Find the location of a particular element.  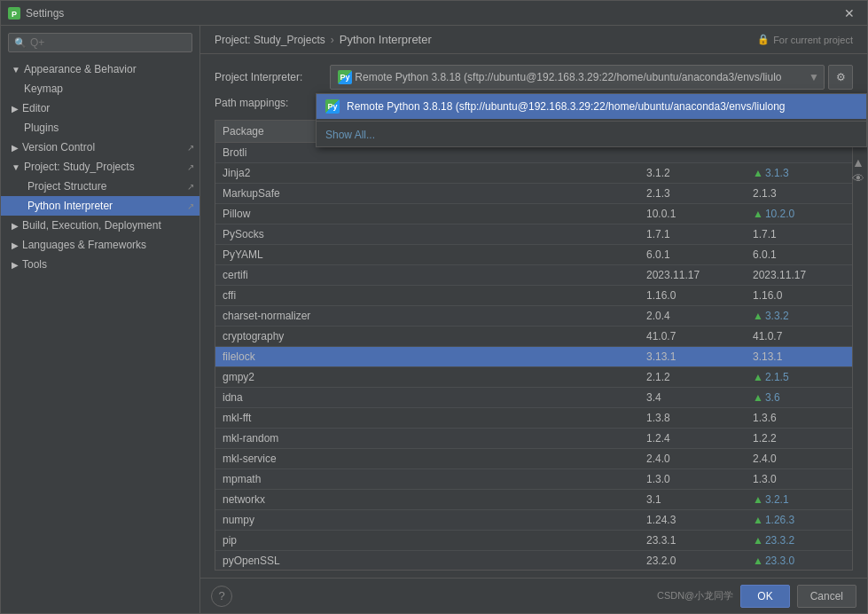

table-row: Jinja2 3.1.2 ▲3.1.3 is located at coordinates (534, 174).